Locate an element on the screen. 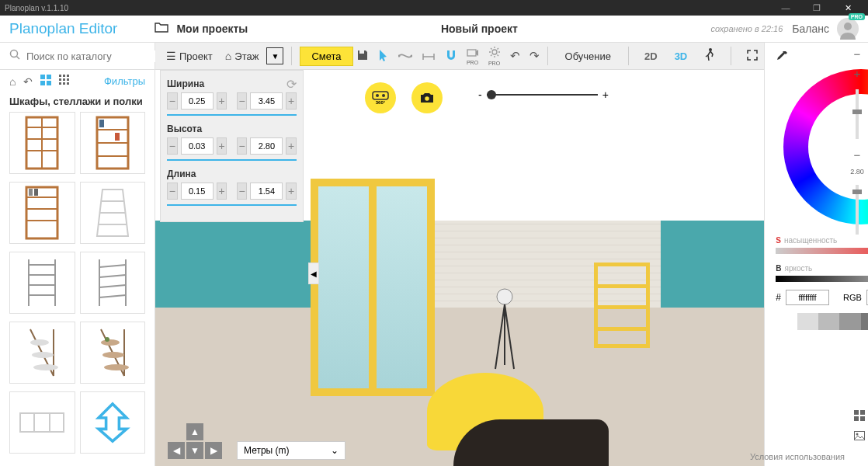 The width and height of the screenshot is (868, 466). save-icon is located at coordinates (363, 56).